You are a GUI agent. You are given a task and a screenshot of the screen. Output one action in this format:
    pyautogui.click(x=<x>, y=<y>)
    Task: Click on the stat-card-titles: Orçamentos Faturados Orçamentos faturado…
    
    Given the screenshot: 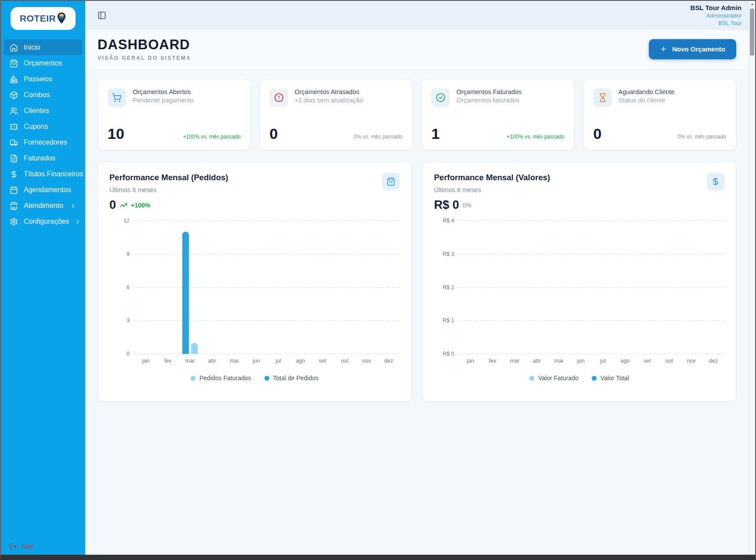 What is the action you would take?
    pyautogui.click(x=489, y=96)
    